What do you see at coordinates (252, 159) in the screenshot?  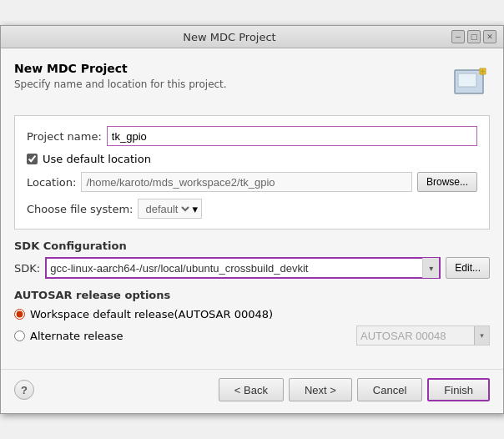 I see `use-default-location-row: Use default location` at bounding box center [252, 159].